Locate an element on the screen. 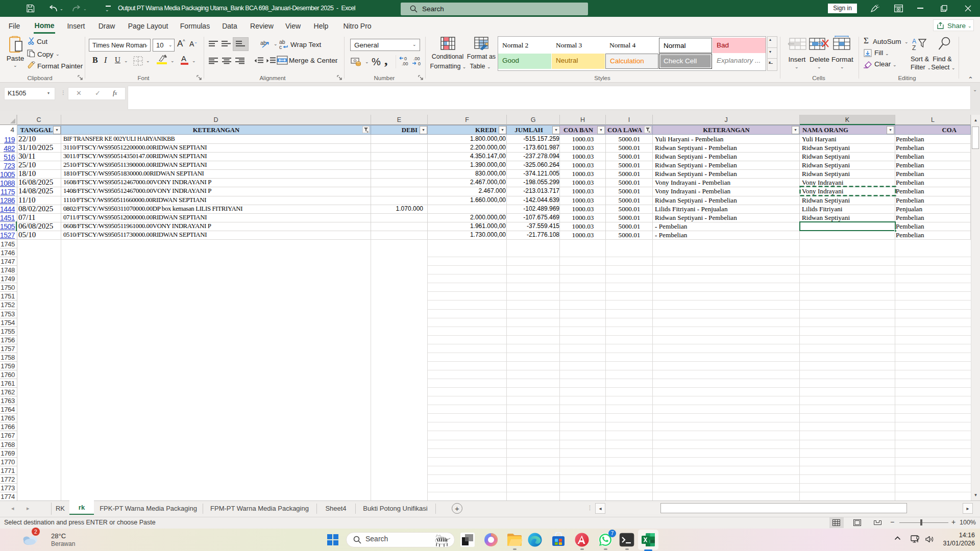 The image size is (980, 551). svg-text: Z is located at coordinates (914, 48).